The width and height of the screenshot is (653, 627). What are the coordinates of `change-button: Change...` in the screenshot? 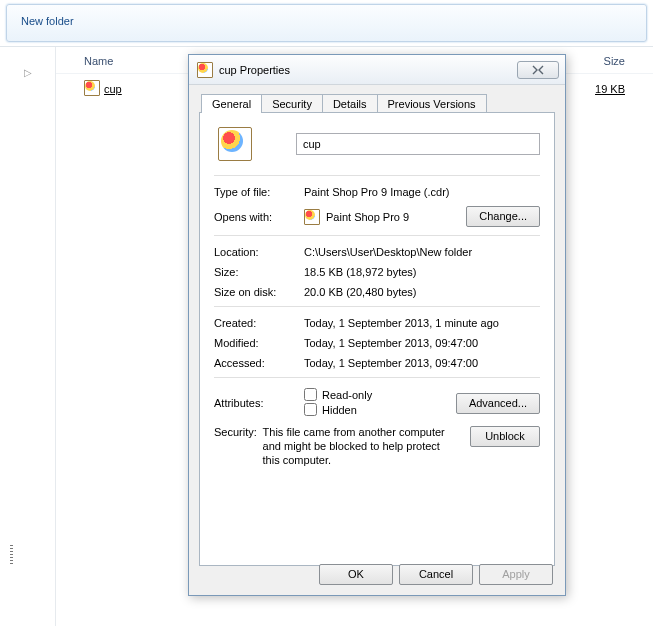 It's located at (503, 216).